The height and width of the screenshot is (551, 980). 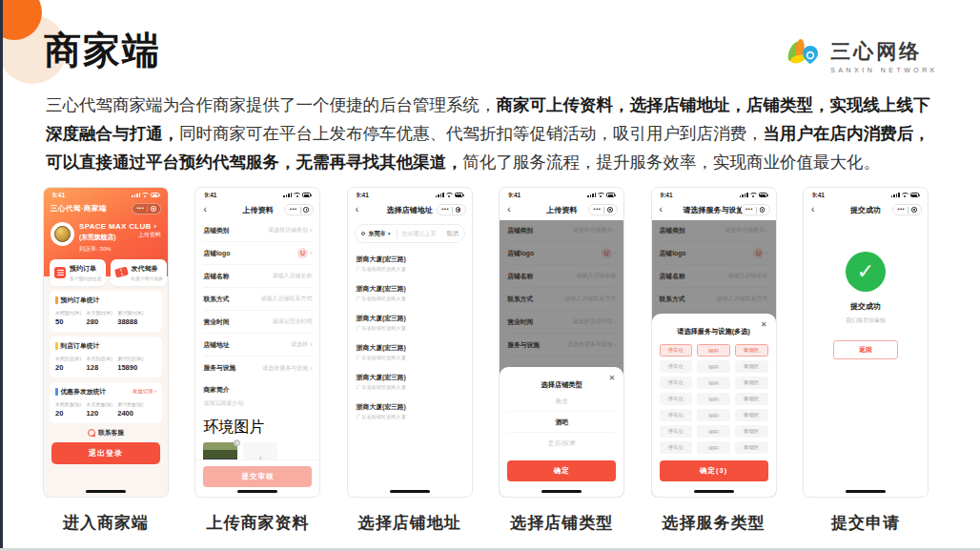 What do you see at coordinates (148, 269) in the screenshot?
I see `card-title: 发代驾券` at bounding box center [148, 269].